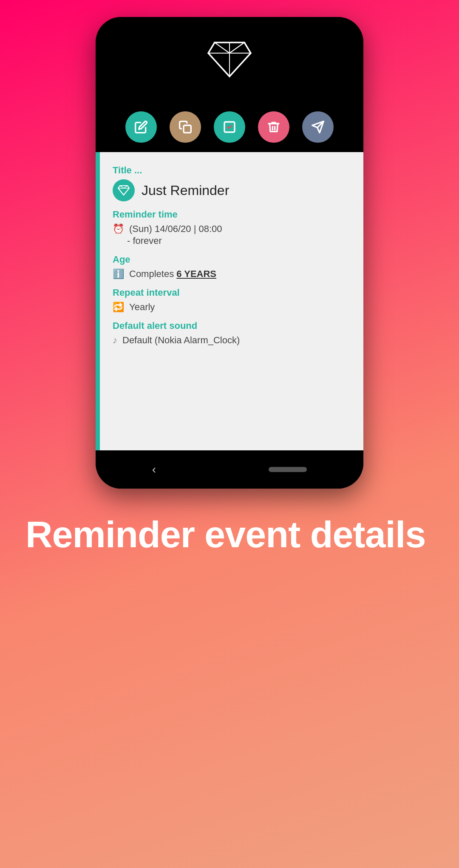 This screenshot has width=459, height=868. I want to click on reminder-time-value: (Sun) 14/06/20 | 08:00, so click(176, 229).